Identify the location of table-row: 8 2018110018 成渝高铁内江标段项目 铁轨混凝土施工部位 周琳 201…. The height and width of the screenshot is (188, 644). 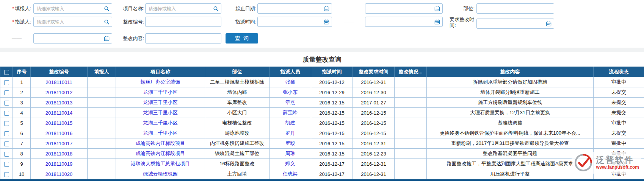
(322, 154).